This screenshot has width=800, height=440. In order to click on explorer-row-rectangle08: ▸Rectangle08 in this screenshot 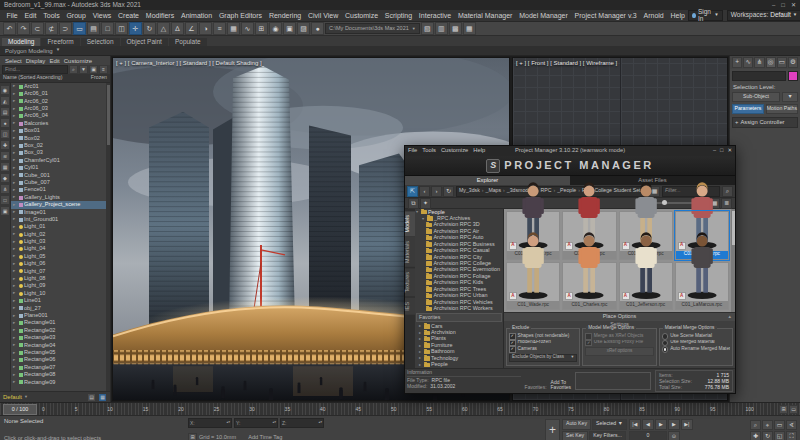, I will do `click(60, 374)`.